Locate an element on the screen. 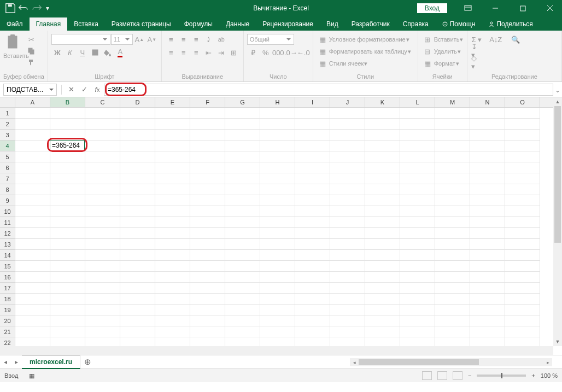 This screenshot has height=392, width=562. active-cell-b4: =365-264 is located at coordinates (67, 145).